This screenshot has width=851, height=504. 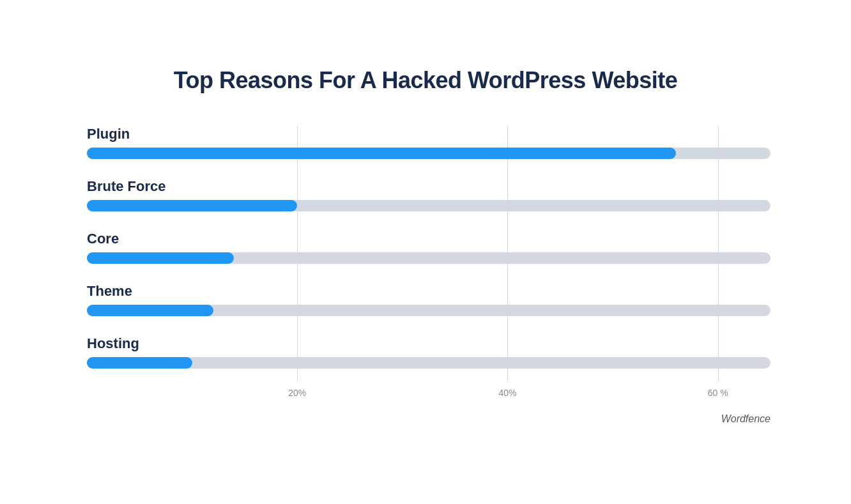 I want to click on bar-label: Core, so click(x=429, y=239).